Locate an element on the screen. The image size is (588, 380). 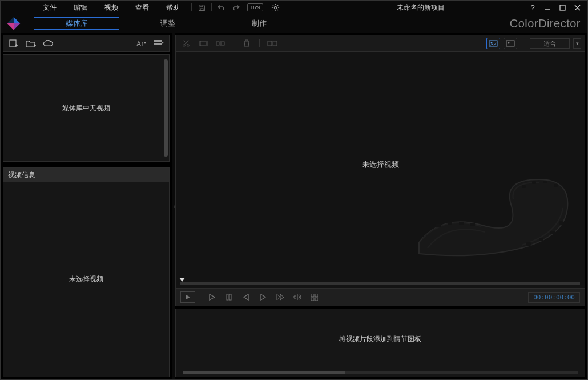
volume-button is located at coordinates (297, 297).